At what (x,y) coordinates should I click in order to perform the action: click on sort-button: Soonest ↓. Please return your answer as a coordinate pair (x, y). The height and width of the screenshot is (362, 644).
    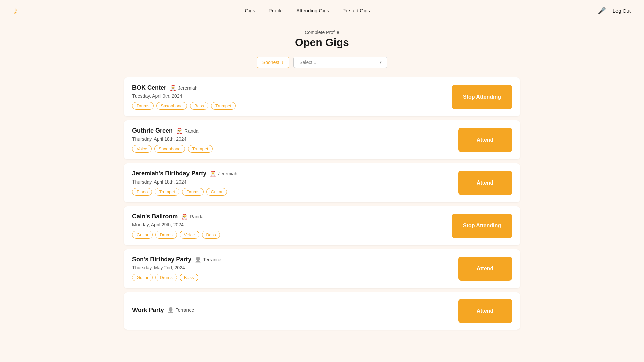
    Looking at the image, I should click on (273, 62).